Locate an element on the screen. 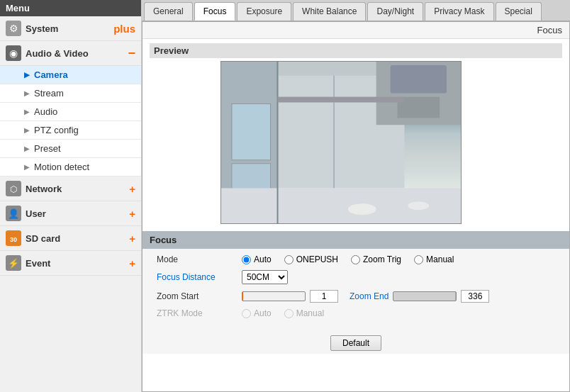  mode-manual-label: Manual is located at coordinates (440, 259).